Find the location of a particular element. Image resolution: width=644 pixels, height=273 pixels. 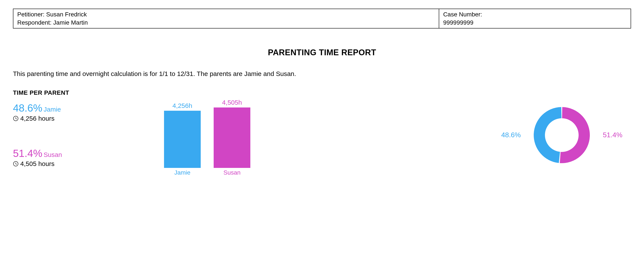

petitioner-line: Petitioner: Susan Fredrick is located at coordinates (226, 14).